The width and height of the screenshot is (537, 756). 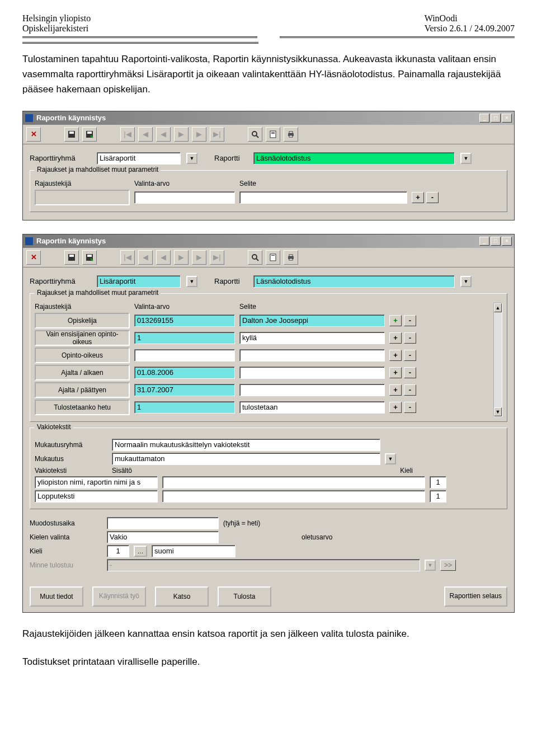 What do you see at coordinates (163, 537) in the screenshot?
I see `kielenvalinta-field: Vakio` at bounding box center [163, 537].